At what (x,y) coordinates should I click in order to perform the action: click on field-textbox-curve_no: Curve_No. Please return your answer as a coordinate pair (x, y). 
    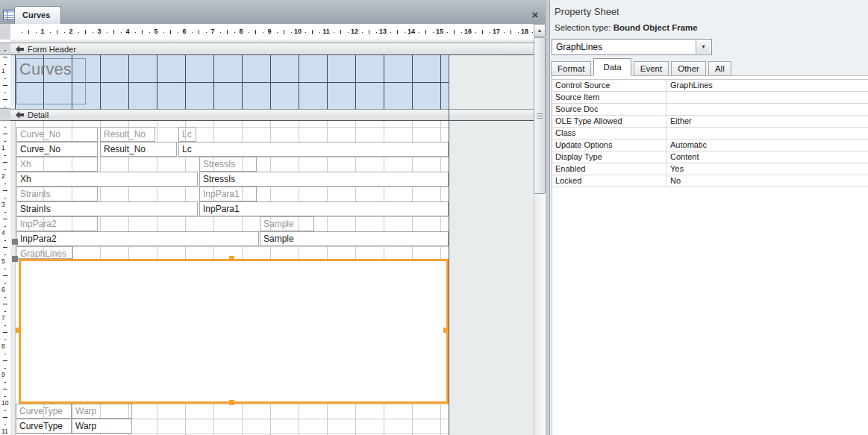
    Looking at the image, I should click on (57, 149).